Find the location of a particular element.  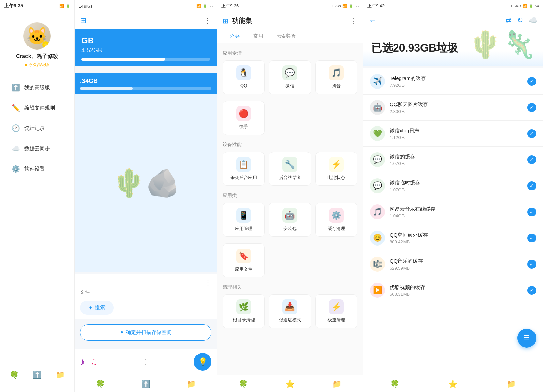

check-qq-space: ✓ is located at coordinates (532, 238).